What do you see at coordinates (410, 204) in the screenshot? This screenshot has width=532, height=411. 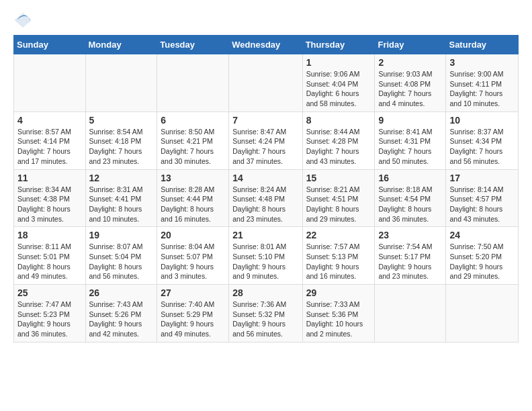 I see `day-info: Sunrise: 8:18 AM Sunset: 4:54 PM Dayligh…` at bounding box center [410, 204].